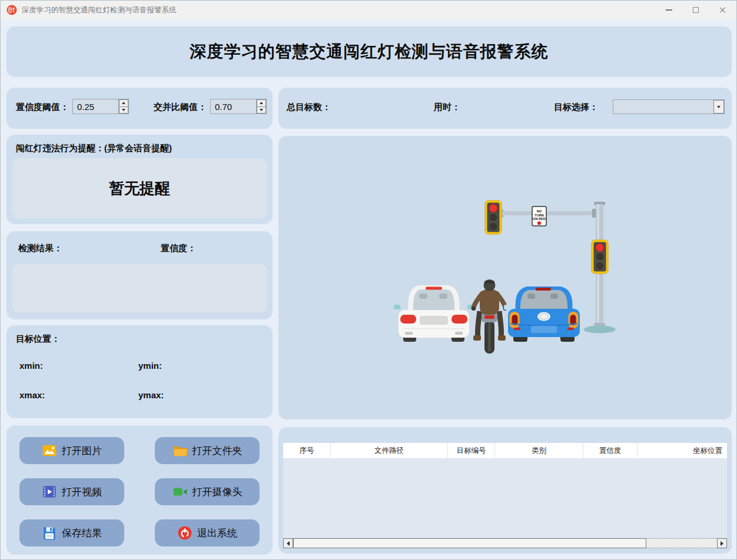  Describe the element at coordinates (38, 339) in the screenshot. I see `target-position-label: 目标位置：` at that location.